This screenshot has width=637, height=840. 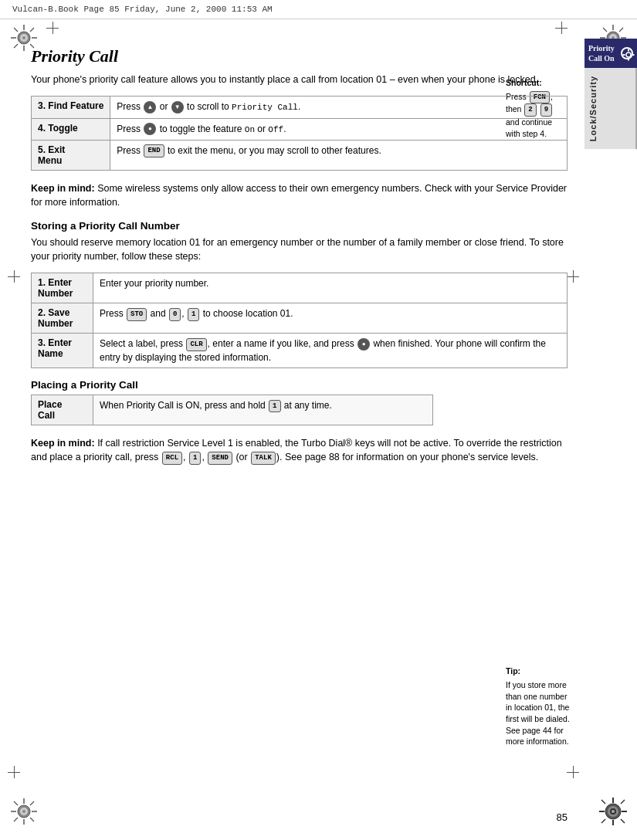 I want to click on table-row: 3. EnterName Select a label, press CLR, …, so click(x=300, y=351).